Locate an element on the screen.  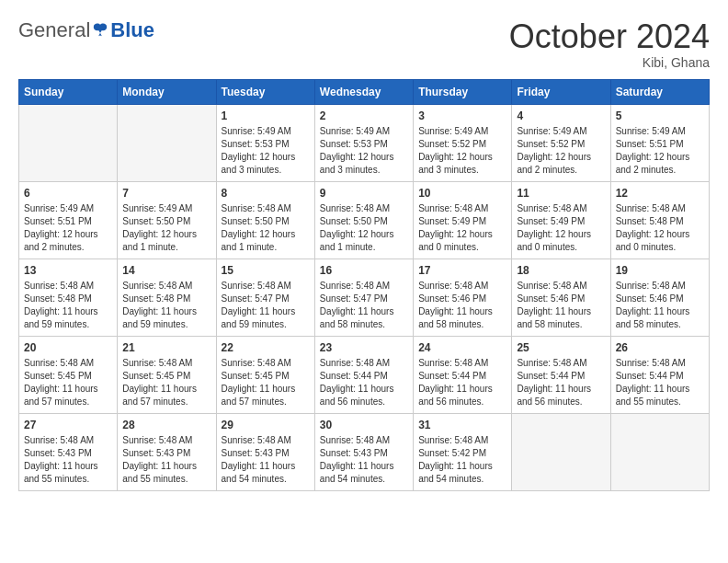
day-number: 10 is located at coordinates (462, 193).